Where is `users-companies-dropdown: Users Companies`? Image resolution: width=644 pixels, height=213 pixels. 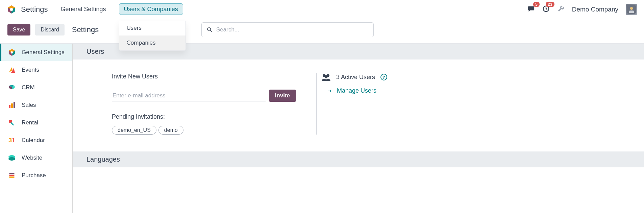
users-companies-dropdown: Users Companies is located at coordinates (152, 36).